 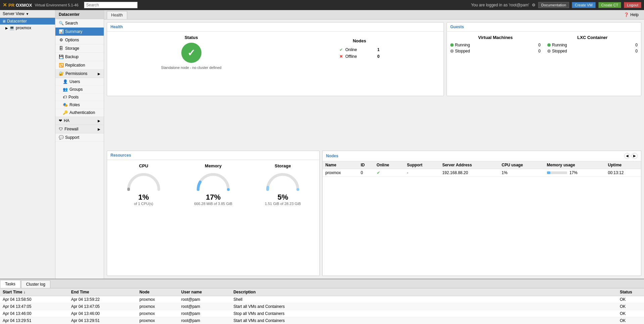 What do you see at coordinates (623, 173) in the screenshot?
I see `cell-uptime: 00:13:12` at bounding box center [623, 173].